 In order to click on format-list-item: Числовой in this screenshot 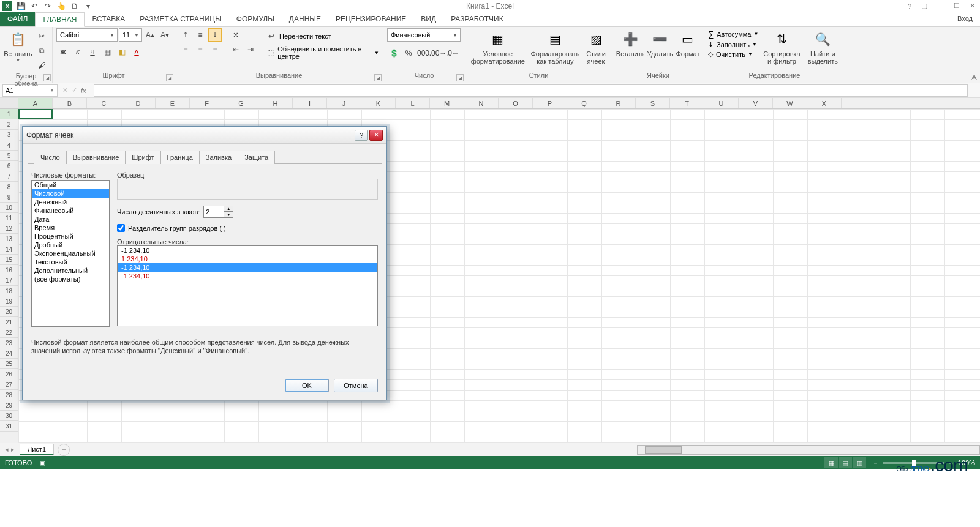, I will do `click(70, 193)`.